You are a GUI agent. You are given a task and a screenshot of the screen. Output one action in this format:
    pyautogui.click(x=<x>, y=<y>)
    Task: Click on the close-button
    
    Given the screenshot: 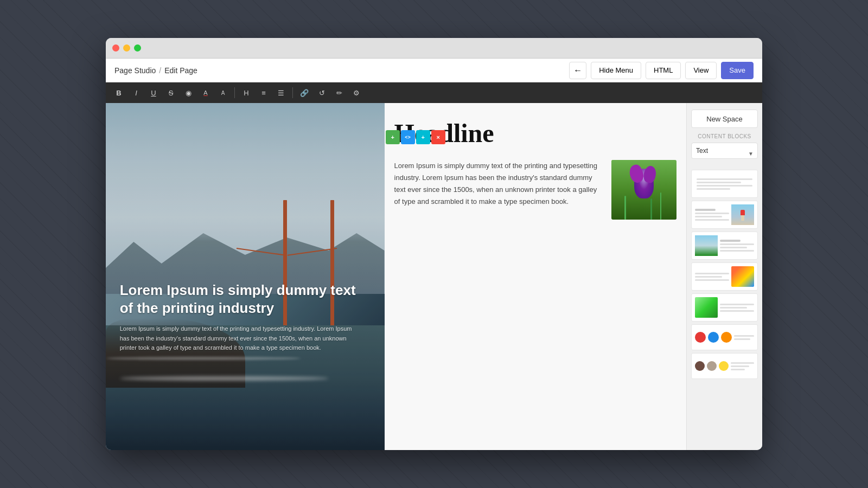 What is the action you would take?
    pyautogui.click(x=116, y=48)
    